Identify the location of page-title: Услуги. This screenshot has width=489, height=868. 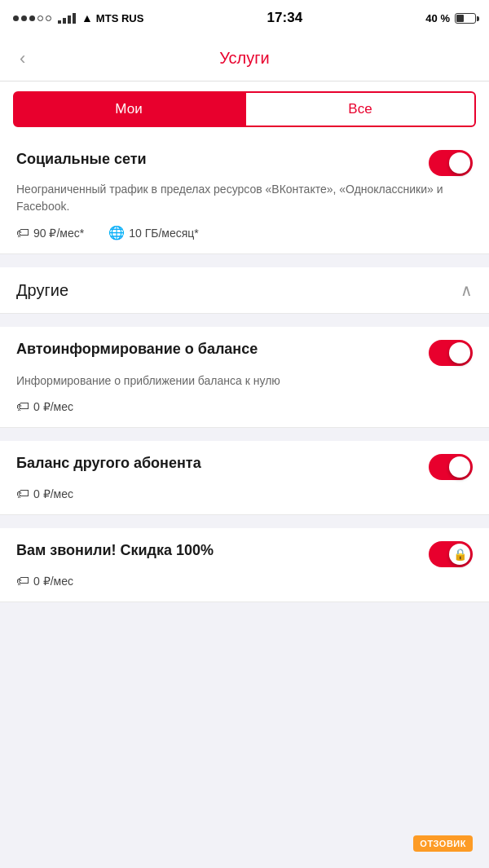
(244, 59).